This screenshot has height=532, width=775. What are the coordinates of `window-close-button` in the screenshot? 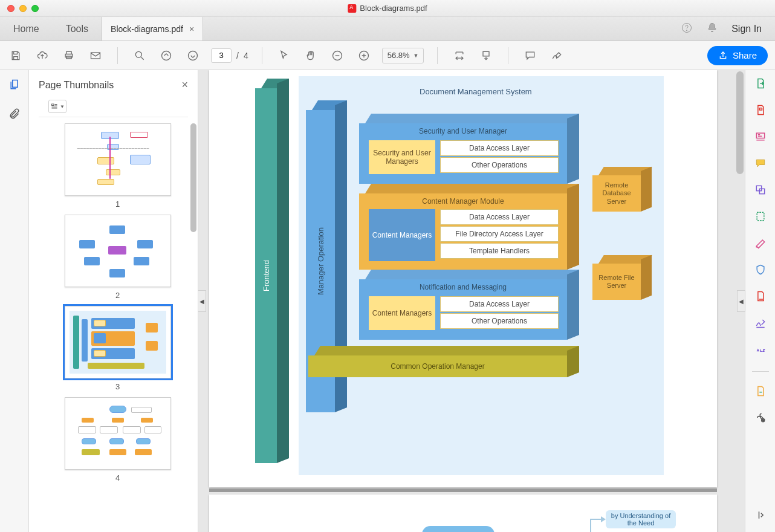 It's located at (11, 8).